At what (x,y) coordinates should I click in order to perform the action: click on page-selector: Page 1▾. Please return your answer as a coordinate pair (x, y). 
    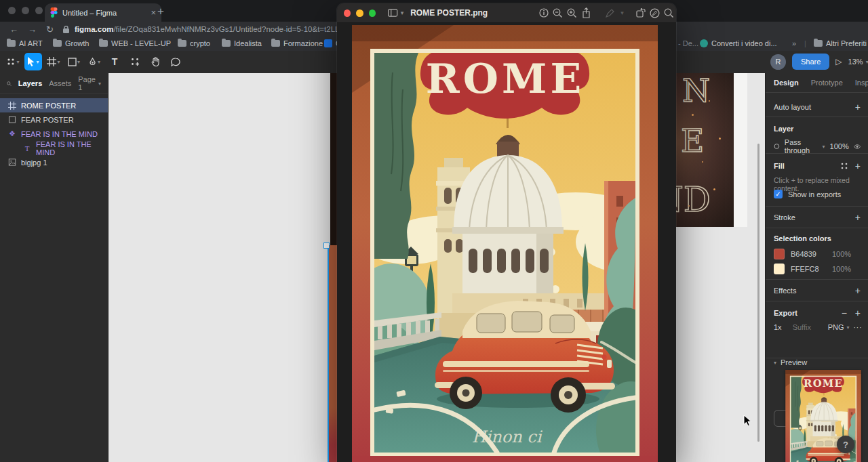
    Looking at the image, I should click on (90, 83).